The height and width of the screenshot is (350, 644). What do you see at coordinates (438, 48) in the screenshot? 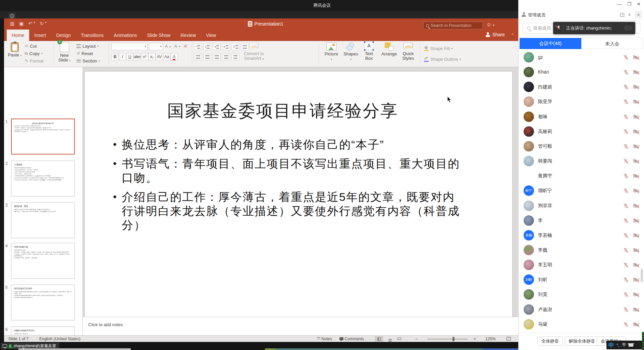
I see `shape-fill-button: Shape Fill ▾` at bounding box center [438, 48].